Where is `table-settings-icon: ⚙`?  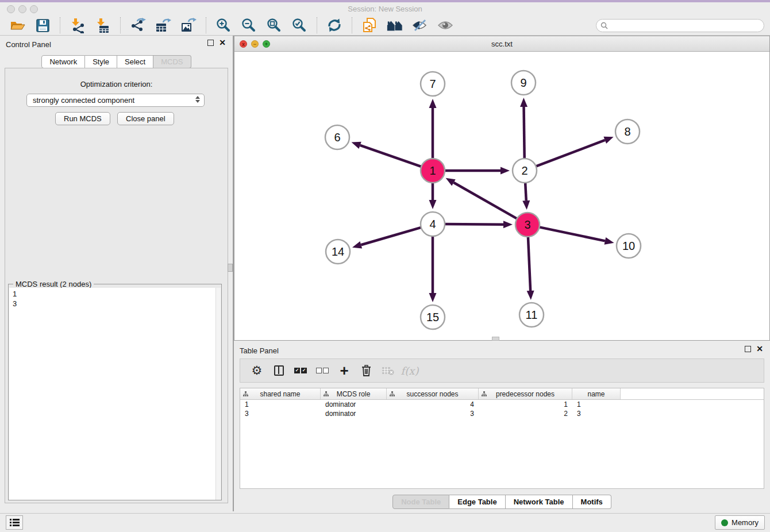 table-settings-icon: ⚙ is located at coordinates (257, 371).